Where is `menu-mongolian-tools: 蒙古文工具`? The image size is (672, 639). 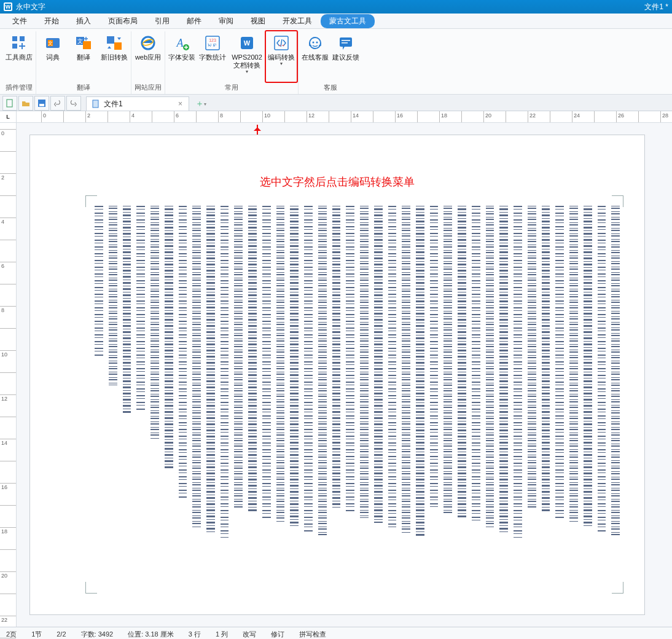
menu-mongolian-tools: 蒙古文工具 is located at coordinates (348, 21).